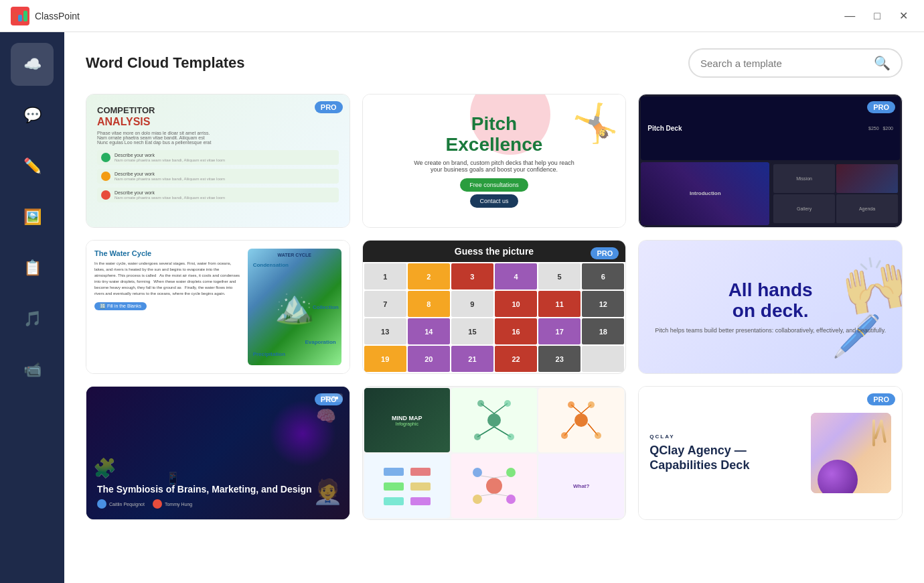  I want to click on condensation-label: Condensation, so click(271, 265).